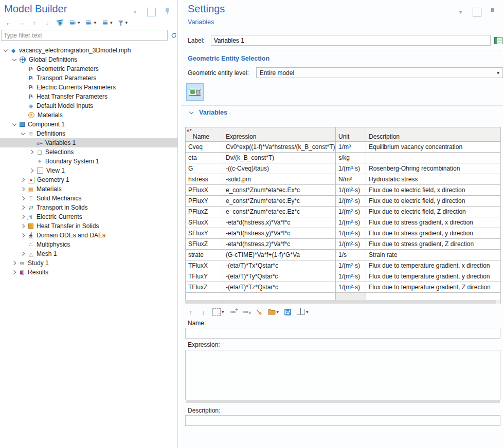 This screenshot has height=448, width=503. I want to click on edit-field-button, so click(302, 312).